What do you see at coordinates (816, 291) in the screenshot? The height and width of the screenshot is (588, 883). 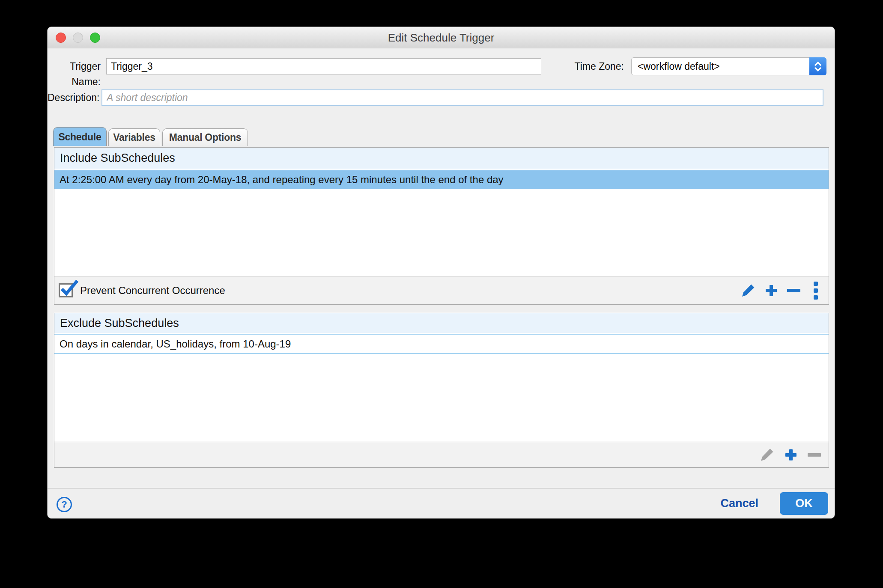 I see `kebab-menu-icon` at bounding box center [816, 291].